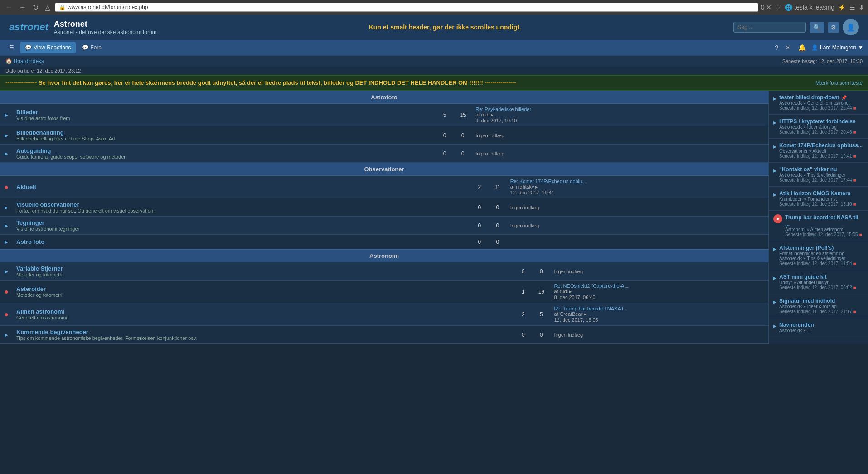 Image resolution: width=868 pixels, height=474 pixels. What do you see at coordinates (788, 48) in the screenshot?
I see `mail-button: ✉` at bounding box center [788, 48].